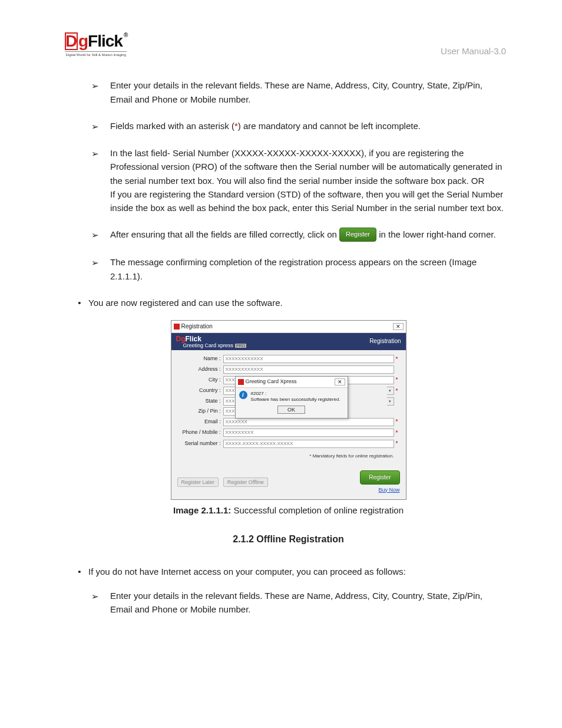 The width and height of the screenshot is (562, 728). I want to click on register-button: Register, so click(379, 477).